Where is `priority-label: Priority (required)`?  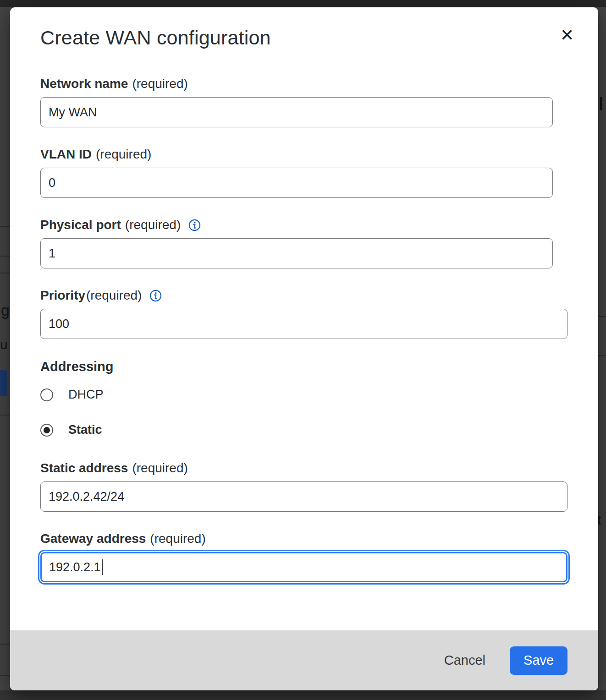
priority-label: Priority (required) is located at coordinates (304, 295).